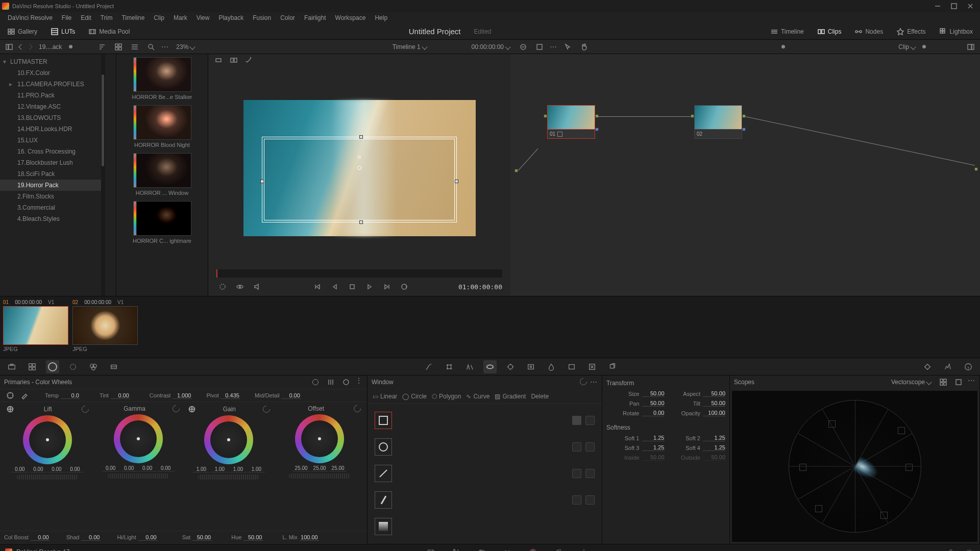 The width and height of the screenshot is (980, 551). I want to click on stop-icon, so click(352, 287).